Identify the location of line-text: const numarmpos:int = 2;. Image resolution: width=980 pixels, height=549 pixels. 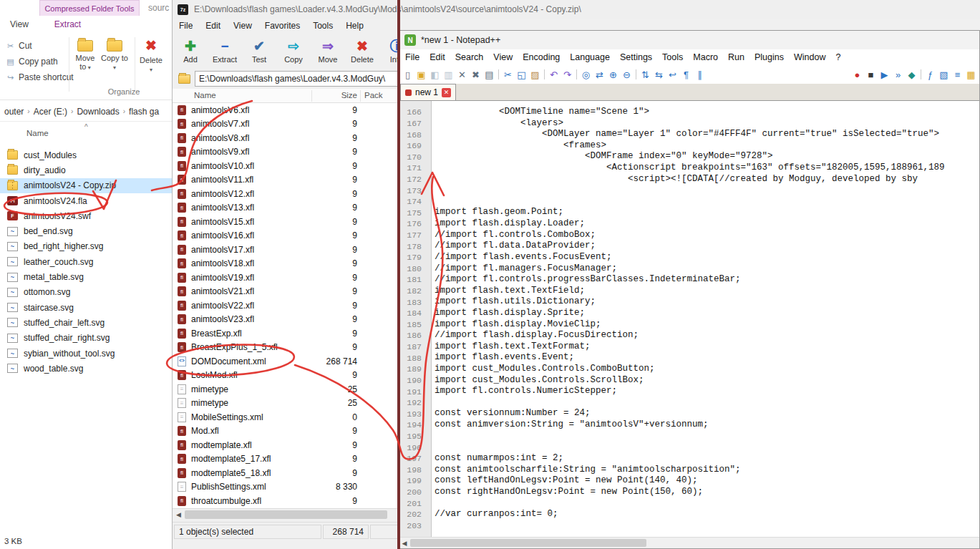
(495, 459).